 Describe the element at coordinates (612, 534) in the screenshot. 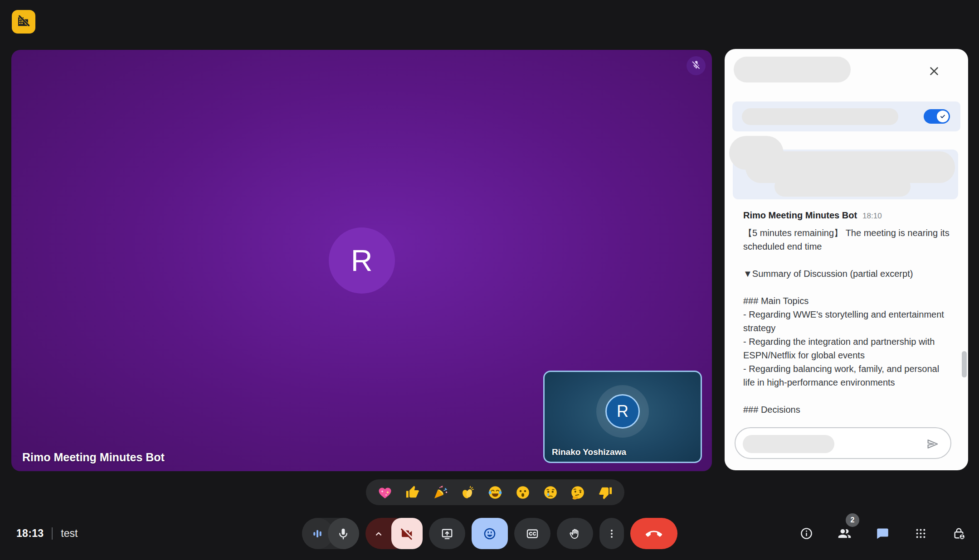

I see `more-options-button` at that location.